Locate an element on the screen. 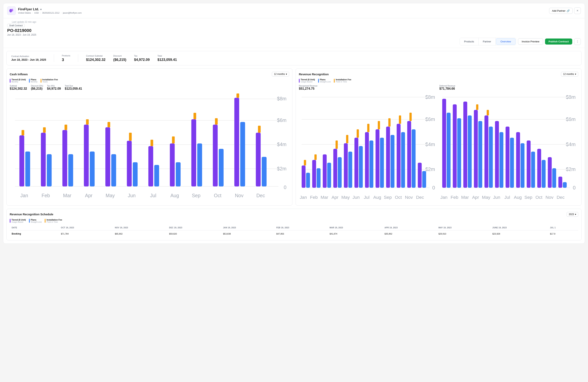 This screenshot has width=588, height=382. svg-text: $6m is located at coordinates (282, 120).